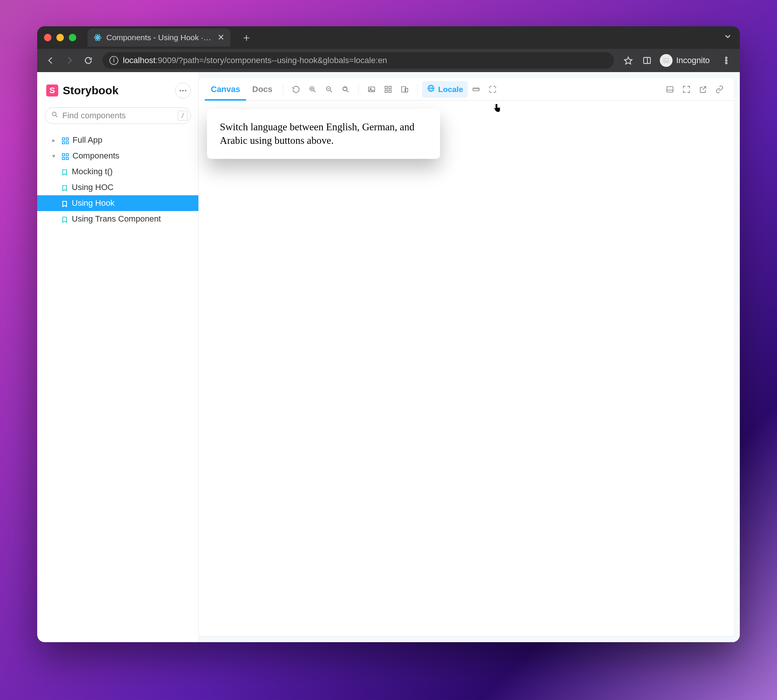  What do you see at coordinates (693, 61) in the screenshot?
I see `incognito-label: Incognito` at bounding box center [693, 61].